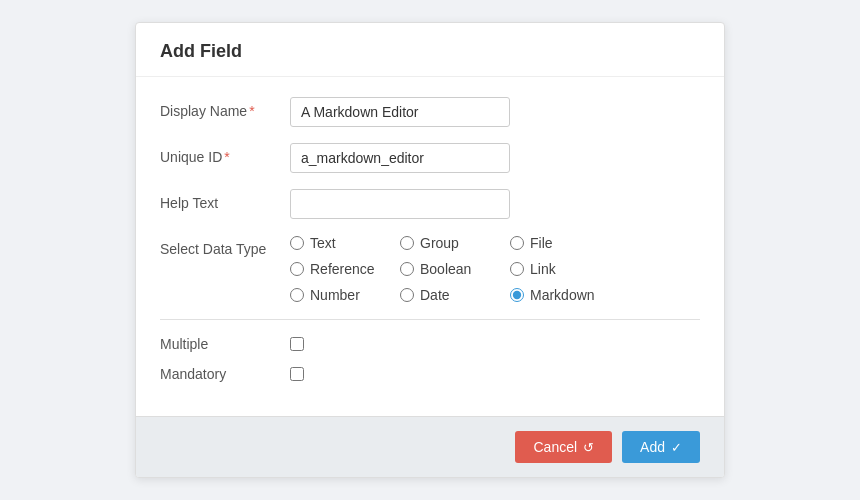 This screenshot has height=500, width=860. What do you see at coordinates (430, 320) in the screenshot?
I see `divider` at bounding box center [430, 320].